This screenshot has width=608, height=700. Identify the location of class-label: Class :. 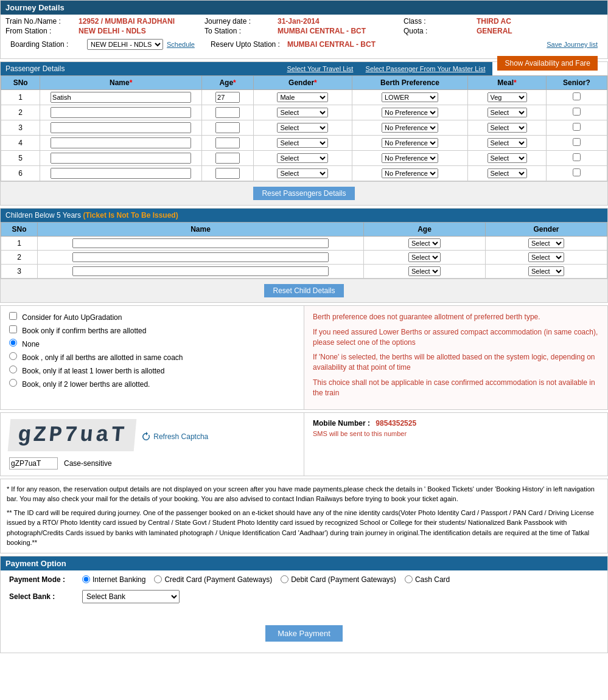
(440, 21).